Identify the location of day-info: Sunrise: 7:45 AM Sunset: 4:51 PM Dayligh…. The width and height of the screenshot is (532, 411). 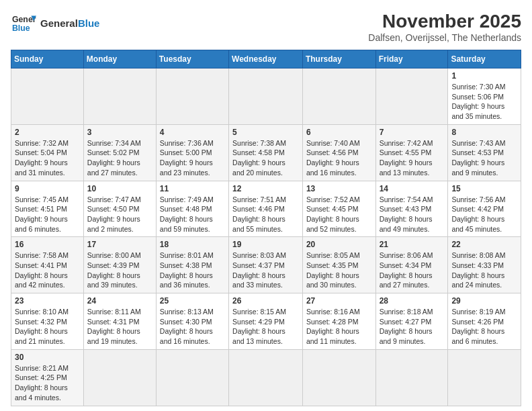
(47, 215).